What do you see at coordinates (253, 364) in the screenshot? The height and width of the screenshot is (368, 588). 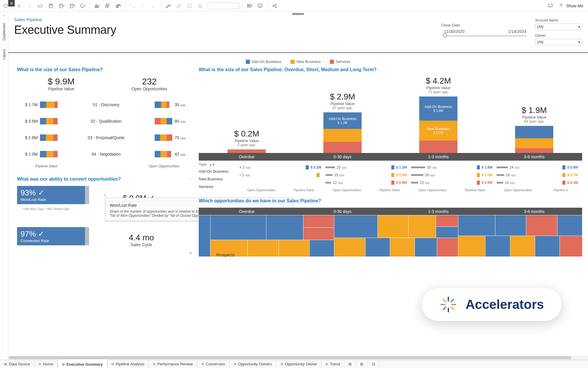 I see `sheet-tab: ⊞Opportunity Owners` at bounding box center [253, 364].